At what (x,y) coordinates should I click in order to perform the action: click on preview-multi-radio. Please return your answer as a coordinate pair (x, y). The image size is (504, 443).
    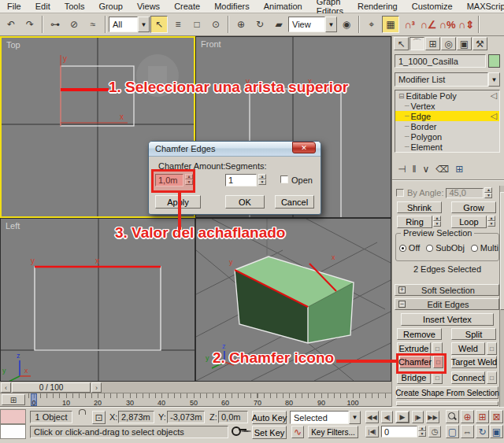
    Looking at the image, I should click on (474, 249).